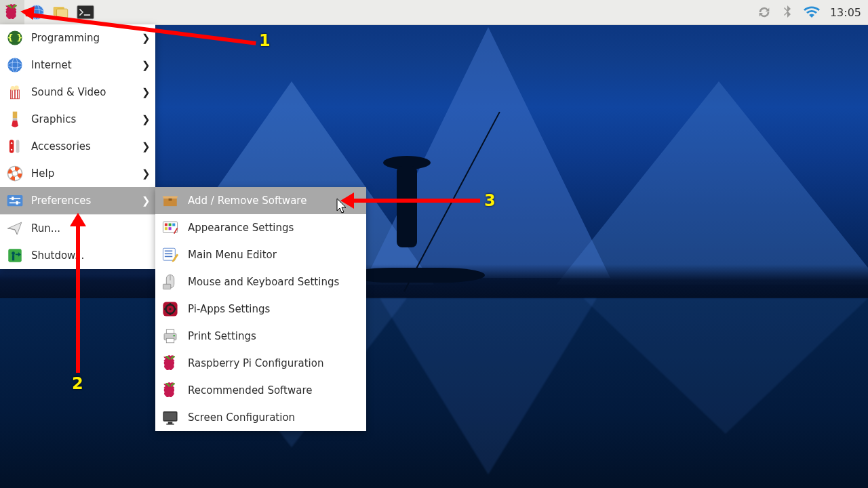 The image size is (868, 488). What do you see at coordinates (83, 119) in the screenshot?
I see `menu-item-label: Graphics` at bounding box center [83, 119].